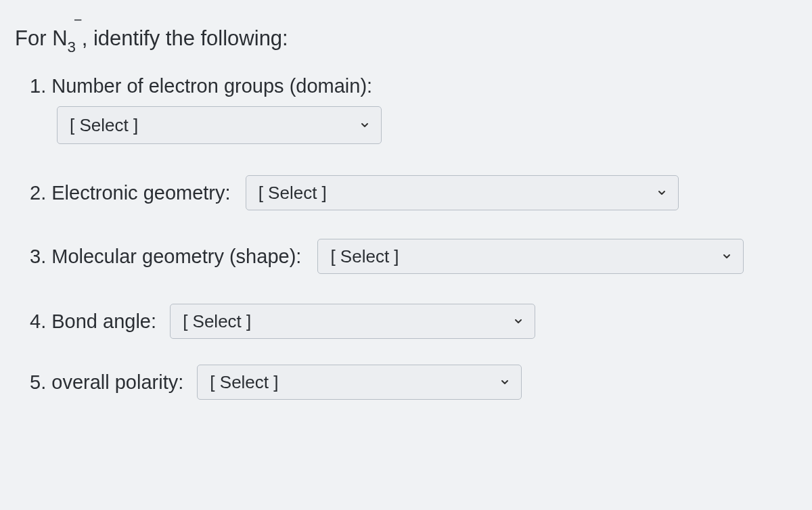 The image size is (812, 510). What do you see at coordinates (104, 321) in the screenshot?
I see `question-4-label: Bond angle:` at bounding box center [104, 321].